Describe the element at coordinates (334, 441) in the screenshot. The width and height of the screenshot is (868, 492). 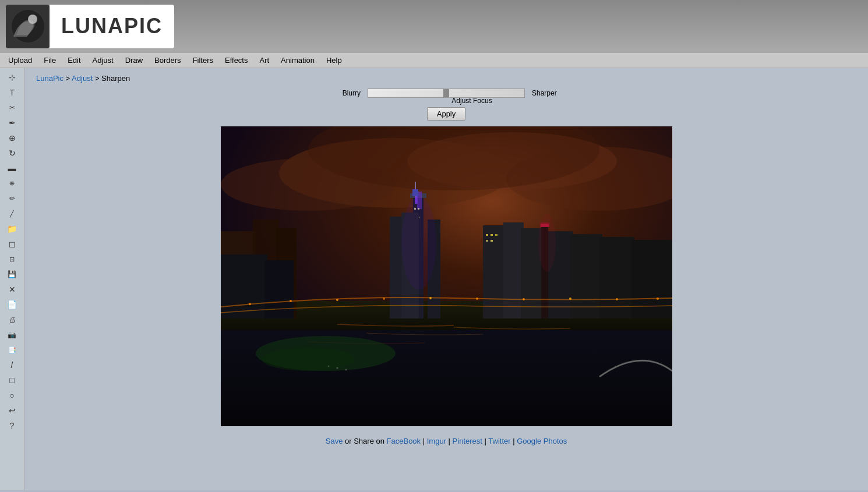
I see `save-link: Save` at that location.